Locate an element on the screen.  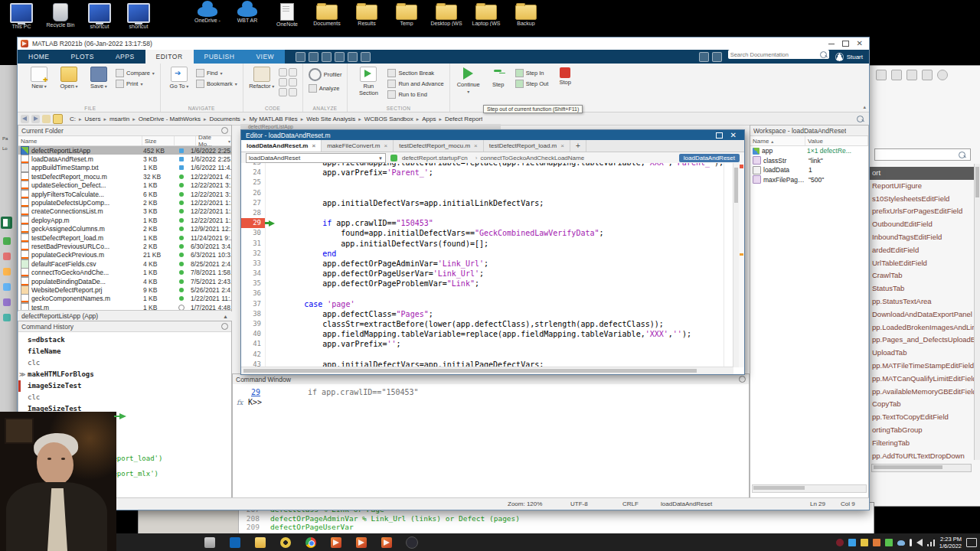
desktop-icon: Documents is located at coordinates (327, 14).